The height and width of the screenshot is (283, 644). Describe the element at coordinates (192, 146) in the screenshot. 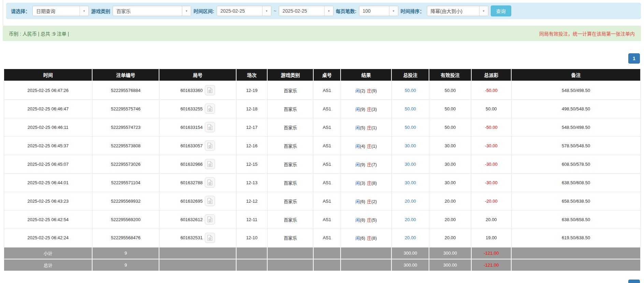

I see `round-id-text: 601633057` at that location.